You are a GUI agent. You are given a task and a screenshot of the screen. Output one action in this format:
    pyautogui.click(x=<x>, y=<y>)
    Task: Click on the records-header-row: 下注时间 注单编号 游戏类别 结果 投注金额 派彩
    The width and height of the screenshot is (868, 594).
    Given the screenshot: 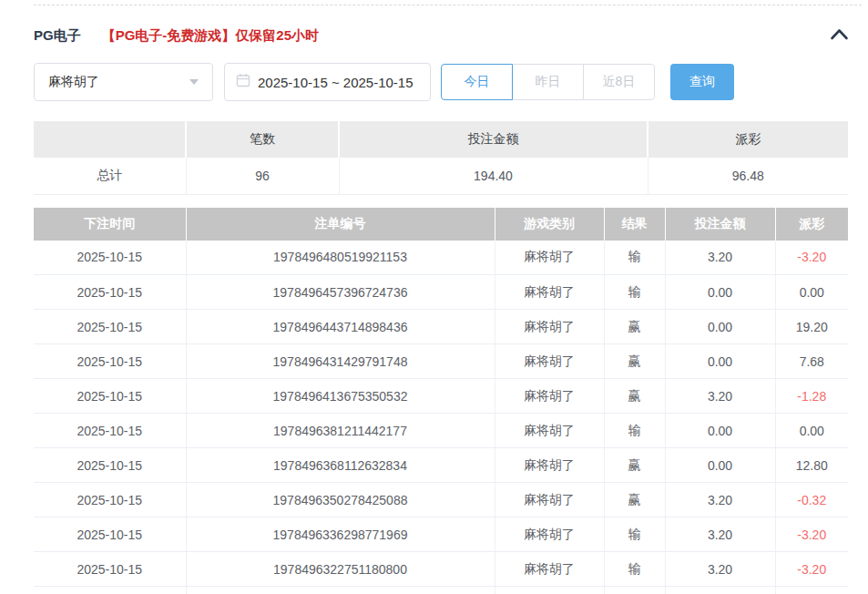 What is the action you would take?
    pyautogui.click(x=441, y=224)
    